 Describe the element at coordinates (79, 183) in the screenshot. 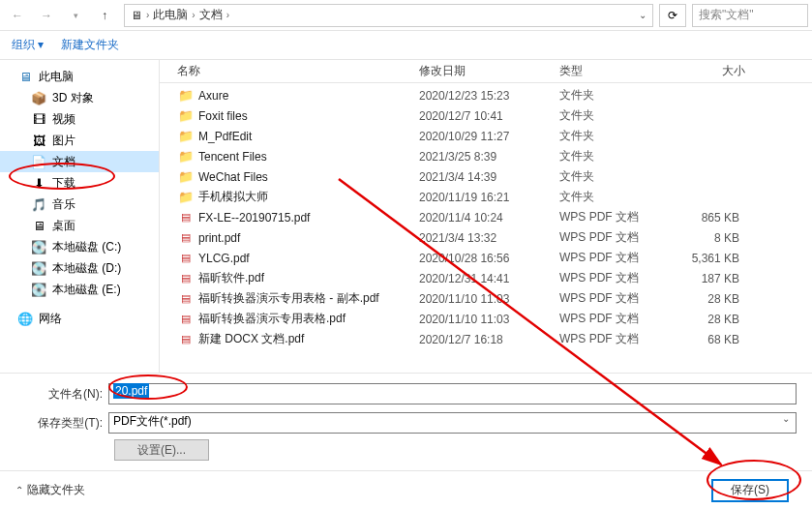

I see `sidebar-item: ⬇下载` at that location.